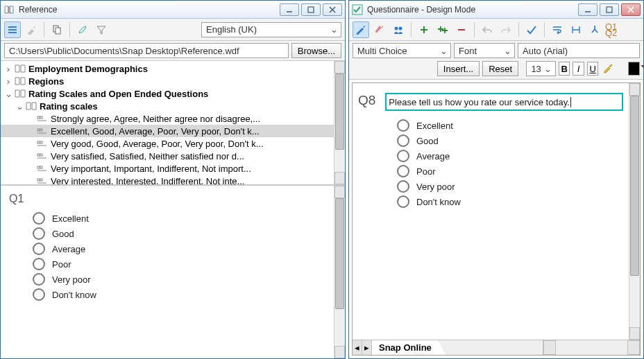  I want to click on style-button, so click(380, 30).